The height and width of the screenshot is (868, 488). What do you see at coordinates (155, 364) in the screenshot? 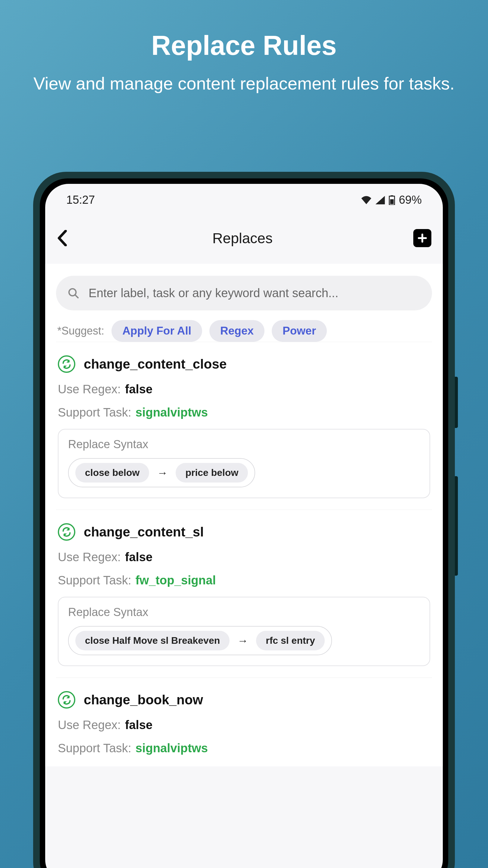
I see `rule-name: change_content_close` at bounding box center [155, 364].